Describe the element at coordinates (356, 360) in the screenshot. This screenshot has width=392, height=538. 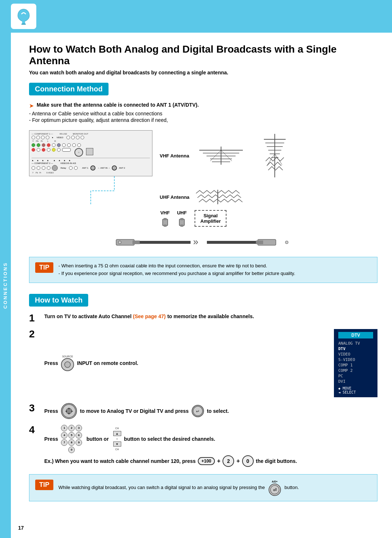
I see `dtv-menu-svideo: 5-VIDEO` at that location.